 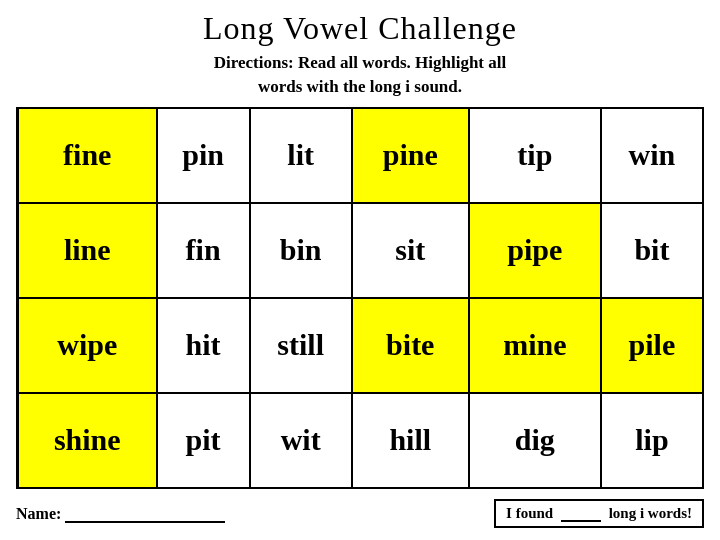 I want to click on table-cell: shine, so click(x=88, y=440).